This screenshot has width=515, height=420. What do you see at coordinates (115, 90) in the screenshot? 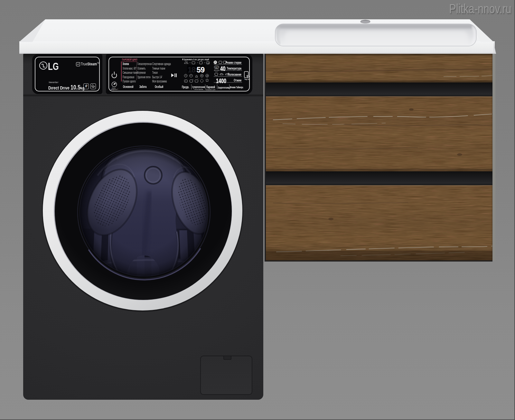
I see `svg-text: Diagnosis™` at bounding box center [115, 90].